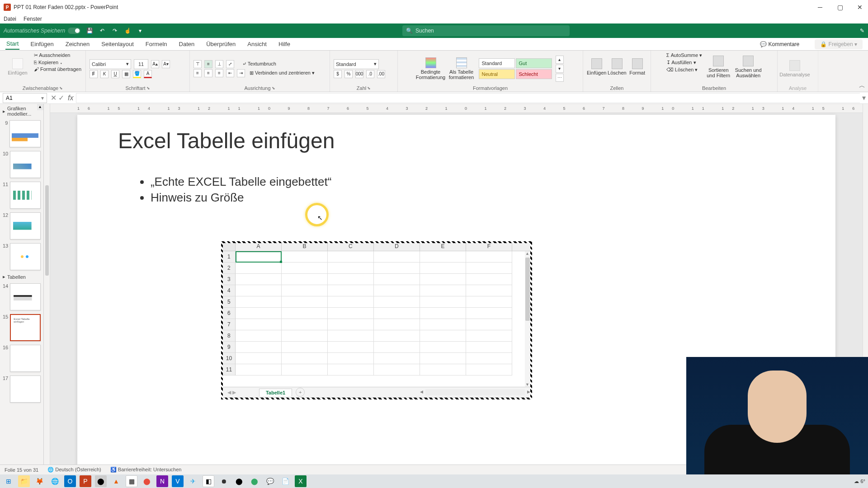  Describe the element at coordinates (229, 268) in the screenshot. I see `row-2: 2` at that location.